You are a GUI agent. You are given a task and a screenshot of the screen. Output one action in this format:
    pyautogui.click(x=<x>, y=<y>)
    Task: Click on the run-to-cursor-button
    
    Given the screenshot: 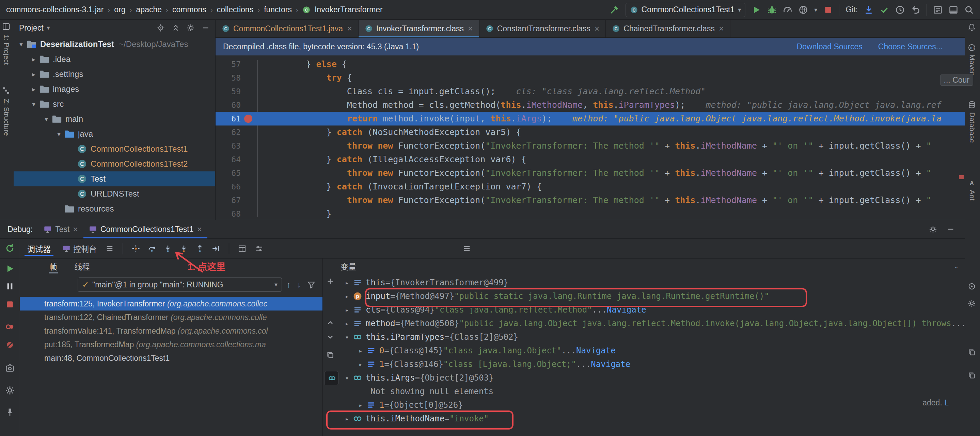 What is the action you would take?
    pyautogui.click(x=216, y=249)
    